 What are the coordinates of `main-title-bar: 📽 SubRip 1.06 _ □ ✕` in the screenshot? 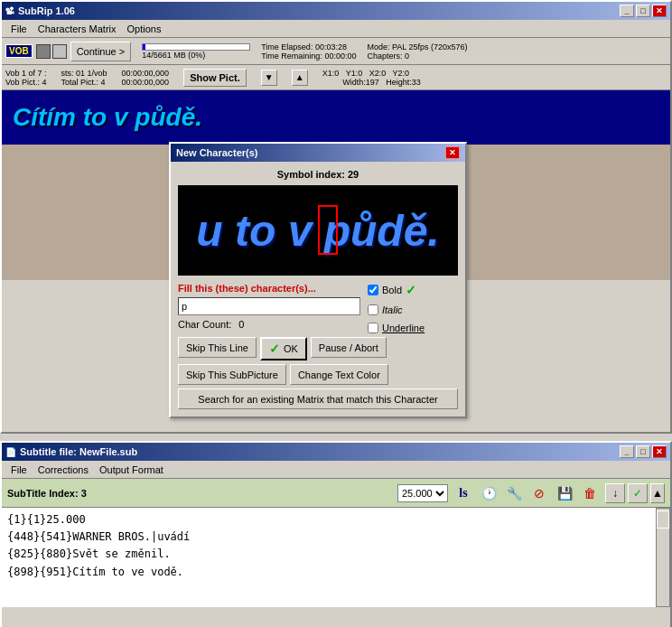 It's located at (336, 11).